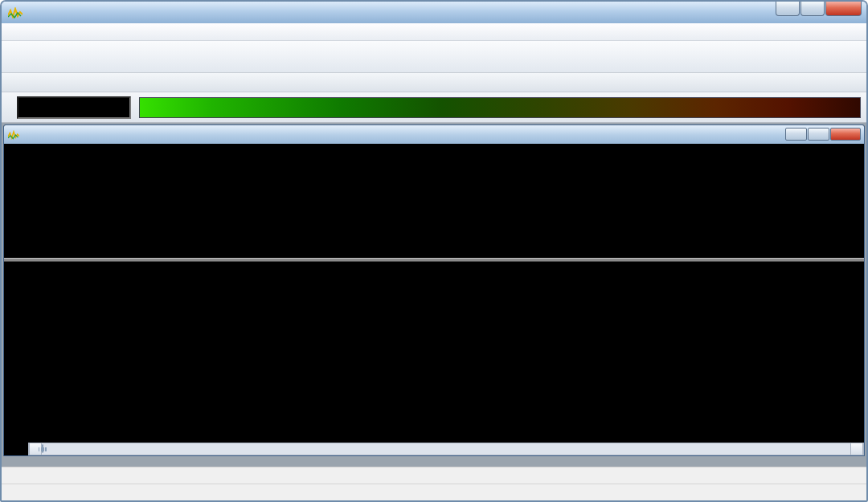 The width and height of the screenshot is (868, 502). Describe the element at coordinates (857, 449) in the screenshot. I see `scroll-right-icon` at that location.